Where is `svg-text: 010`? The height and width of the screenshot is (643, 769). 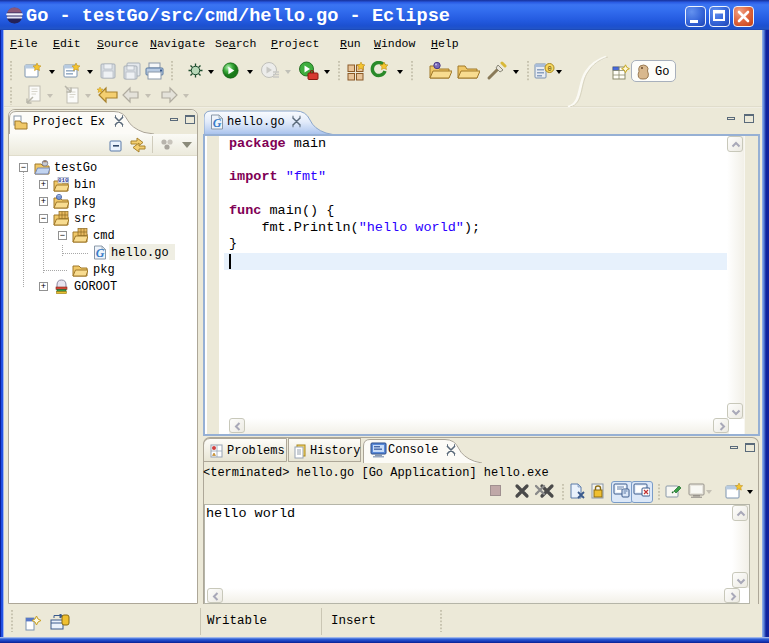
svg-text: 010 is located at coordinates (64, 180).